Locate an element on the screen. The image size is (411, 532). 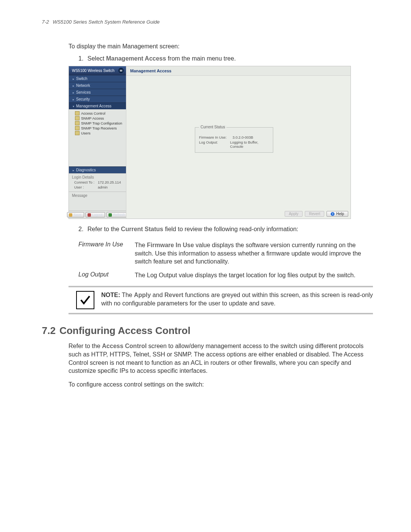
def-firmware-value: The Firmware In Use value displays the s… is located at coordinates (254, 254).